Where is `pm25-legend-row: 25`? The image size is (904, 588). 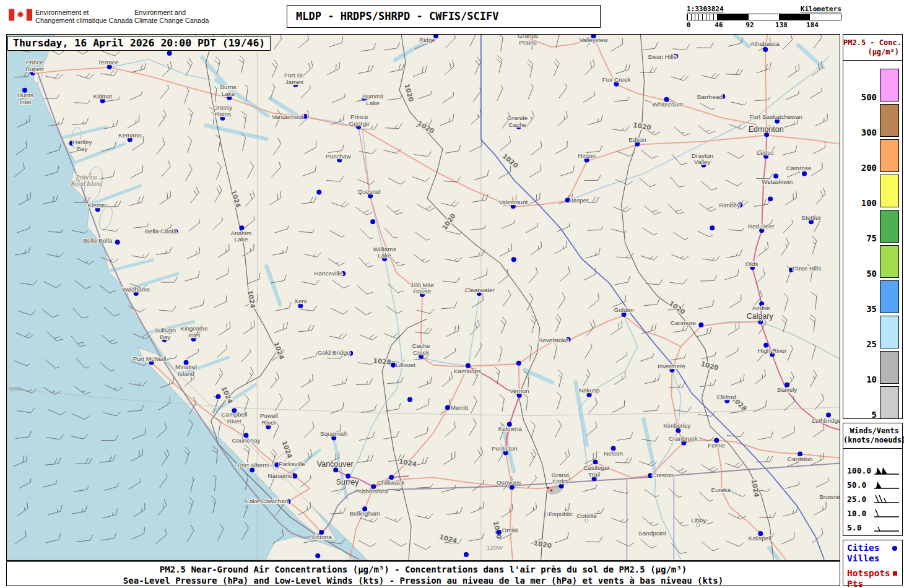
pm25-legend-row: 25 is located at coordinates (873, 331).